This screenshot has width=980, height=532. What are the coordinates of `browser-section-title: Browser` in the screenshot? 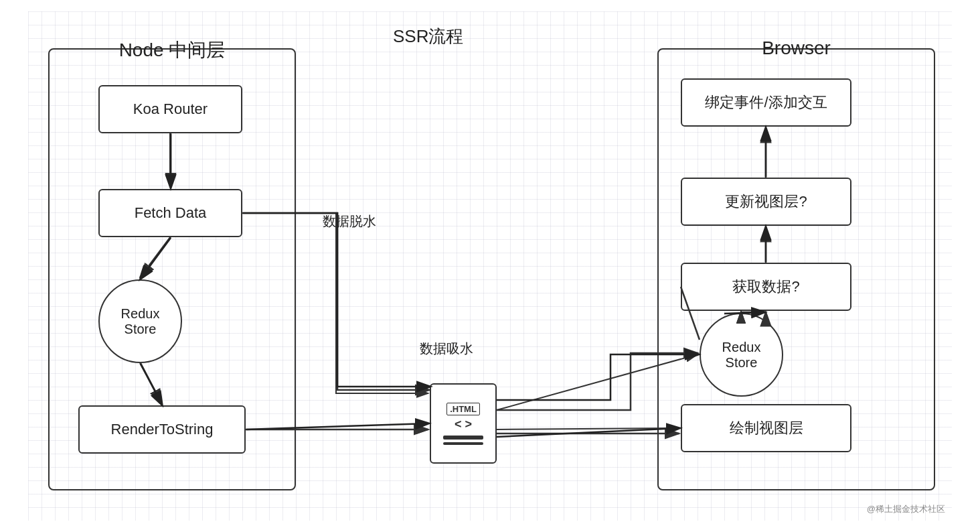 It's located at (797, 48).